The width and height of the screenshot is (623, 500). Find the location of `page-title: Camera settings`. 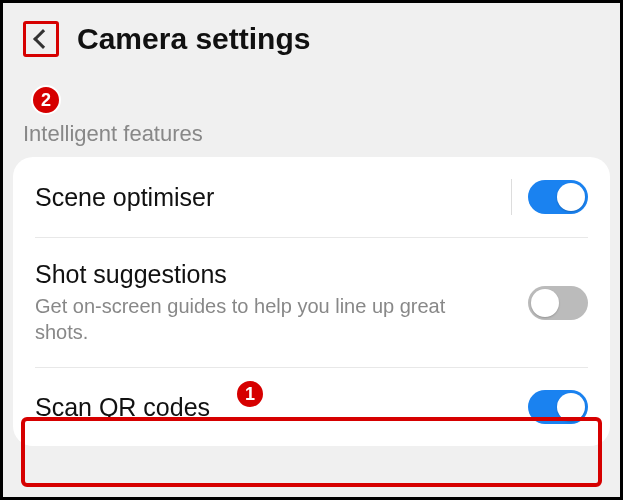

page-title: Camera settings is located at coordinates (194, 39).